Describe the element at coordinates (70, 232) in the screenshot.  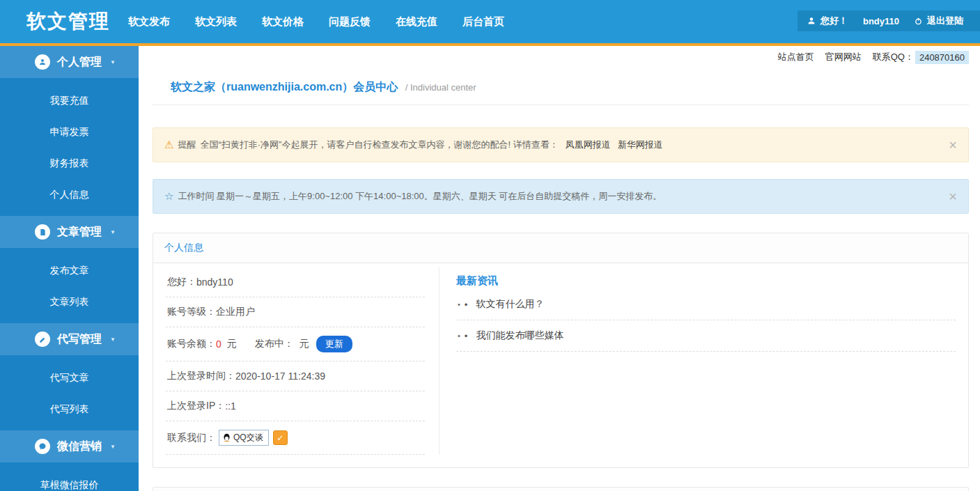
I see `sidebar-header-articles: 文章管理 ▼` at that location.